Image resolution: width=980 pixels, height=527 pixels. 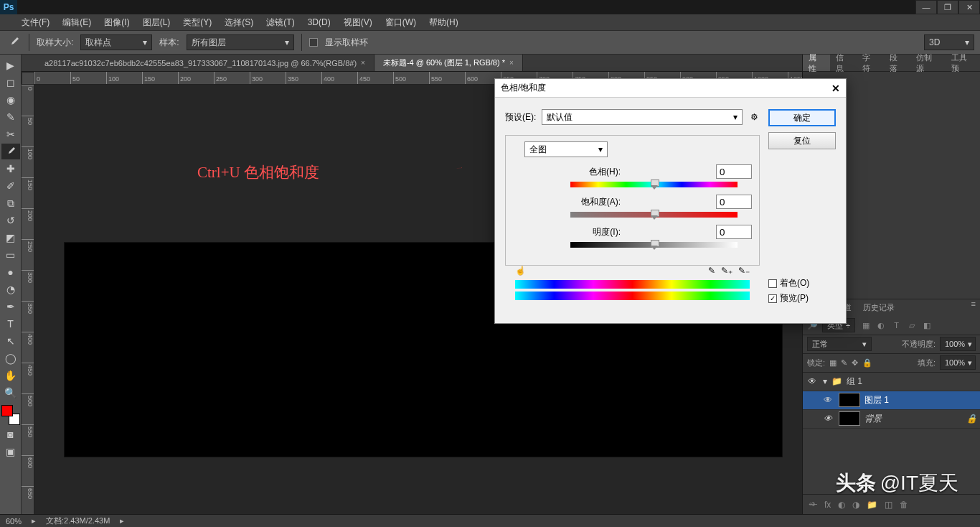 What do you see at coordinates (912, 325) in the screenshot?
I see `filter-shape-icon: ▱` at bounding box center [912, 325].